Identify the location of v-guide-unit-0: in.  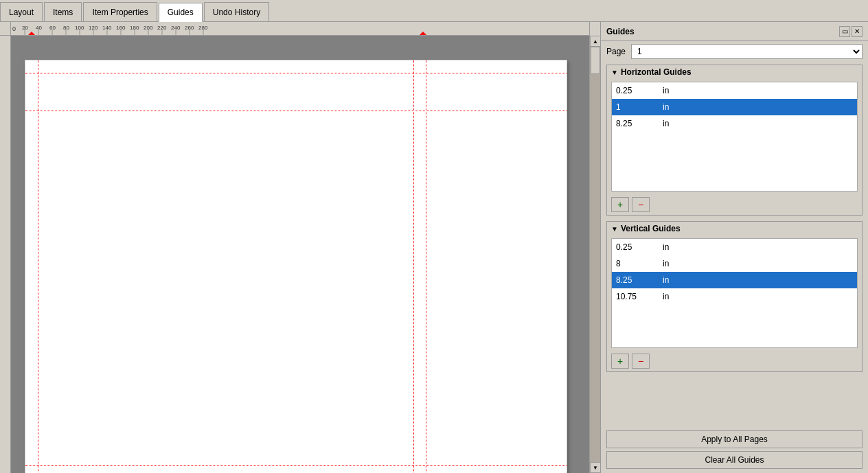
(666, 247).